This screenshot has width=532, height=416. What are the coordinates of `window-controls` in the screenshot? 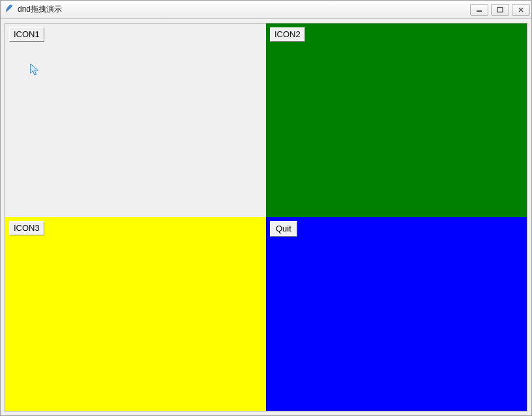 It's located at (500, 10).